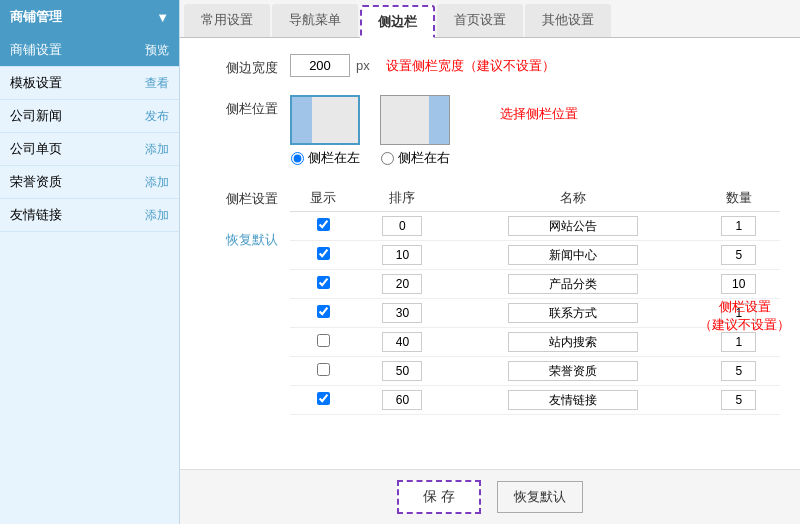 This screenshot has width=800, height=524. Describe the element at coordinates (90, 150) in the screenshot. I see `sidebar-item-3: 公司单页添加` at that location.